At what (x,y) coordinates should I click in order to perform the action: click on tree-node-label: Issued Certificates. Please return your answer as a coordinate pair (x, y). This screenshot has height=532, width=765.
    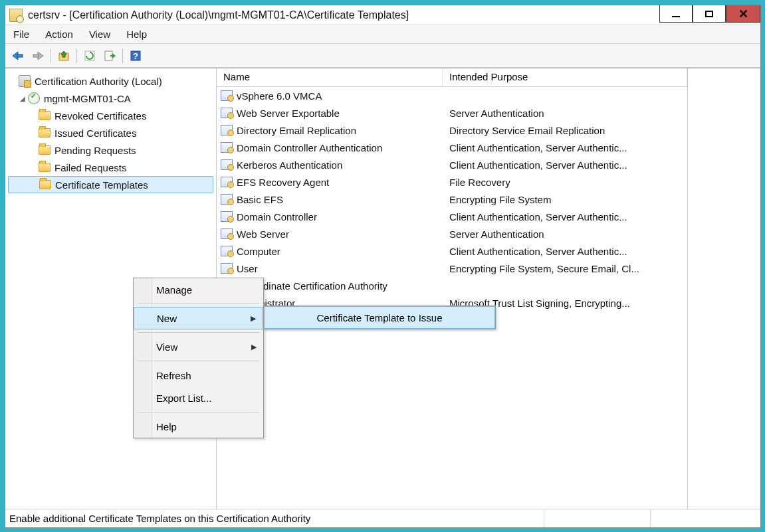
    Looking at the image, I should click on (96, 133).